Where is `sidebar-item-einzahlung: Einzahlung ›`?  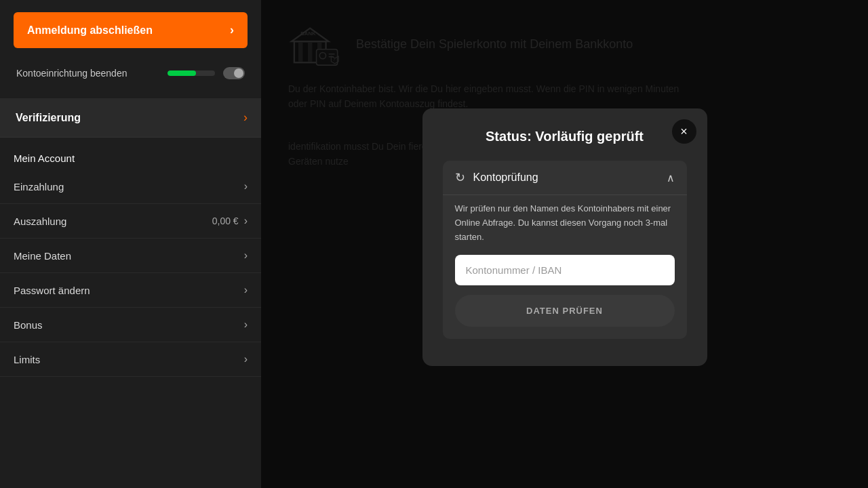 sidebar-item-einzahlung: Einzahlung › is located at coordinates (130, 187).